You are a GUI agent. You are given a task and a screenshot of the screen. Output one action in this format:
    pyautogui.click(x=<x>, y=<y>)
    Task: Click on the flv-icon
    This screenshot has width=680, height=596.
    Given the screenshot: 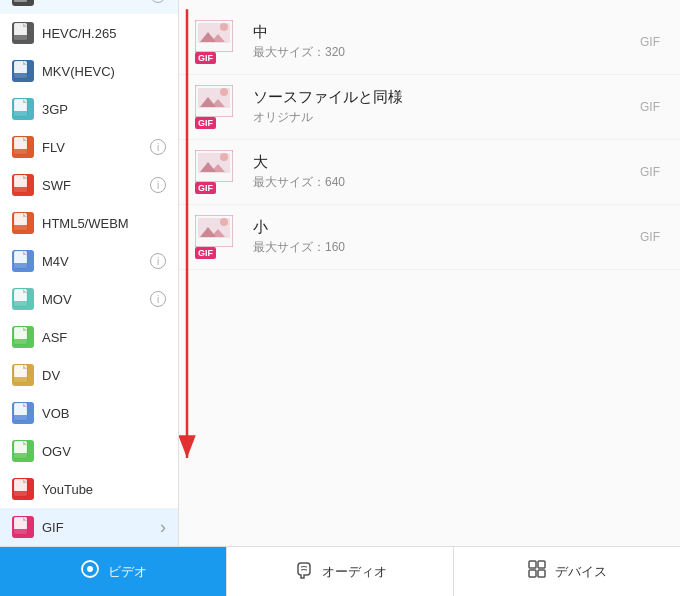 What is the action you would take?
    pyautogui.click(x=23, y=147)
    